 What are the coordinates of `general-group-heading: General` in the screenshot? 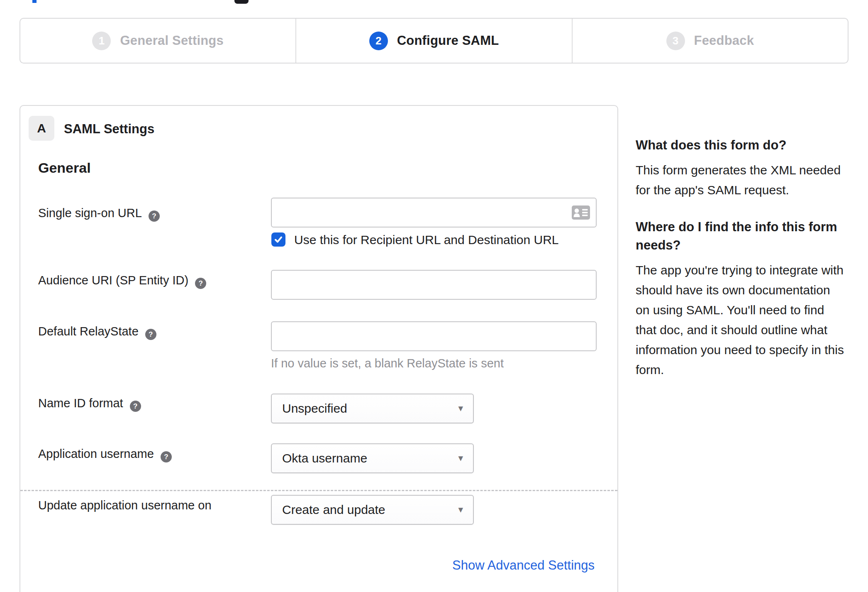 It's located at (65, 168).